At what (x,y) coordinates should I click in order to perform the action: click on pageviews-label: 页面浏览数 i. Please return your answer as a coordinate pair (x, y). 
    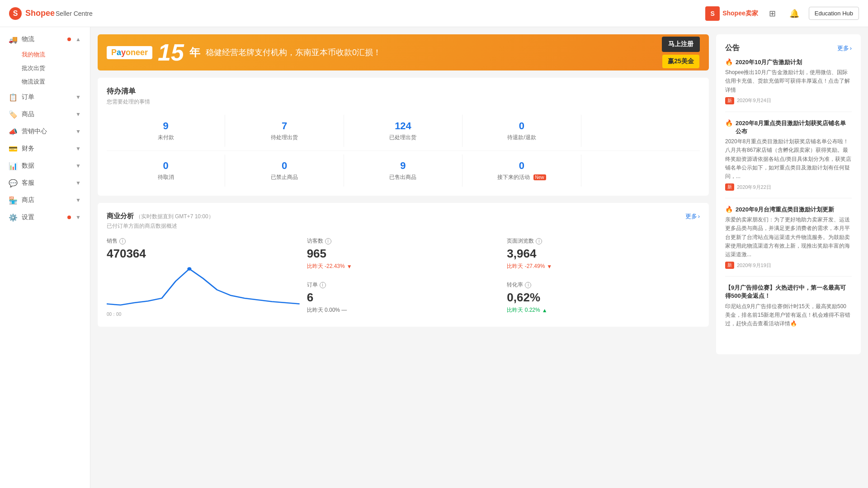
    Looking at the image, I should click on (603, 241).